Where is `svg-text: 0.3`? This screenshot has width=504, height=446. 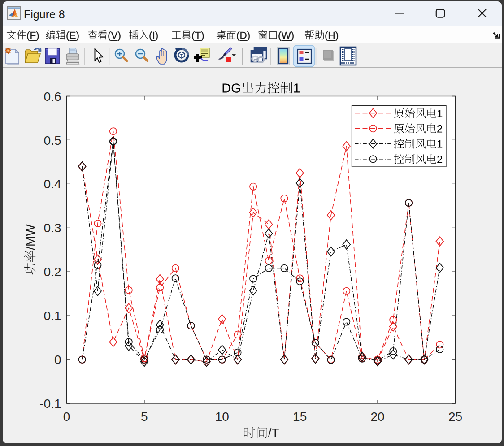
svg-text: 0.3 is located at coordinates (53, 228).